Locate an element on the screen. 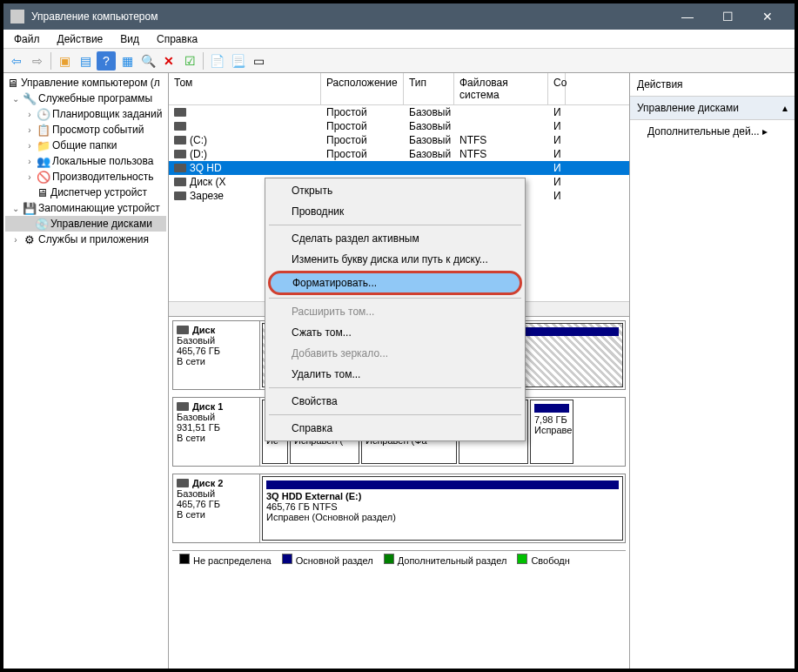 The height and width of the screenshot is (672, 798). tree-utilities: ⌄🔧Служебные программы is located at coordinates (85, 98).